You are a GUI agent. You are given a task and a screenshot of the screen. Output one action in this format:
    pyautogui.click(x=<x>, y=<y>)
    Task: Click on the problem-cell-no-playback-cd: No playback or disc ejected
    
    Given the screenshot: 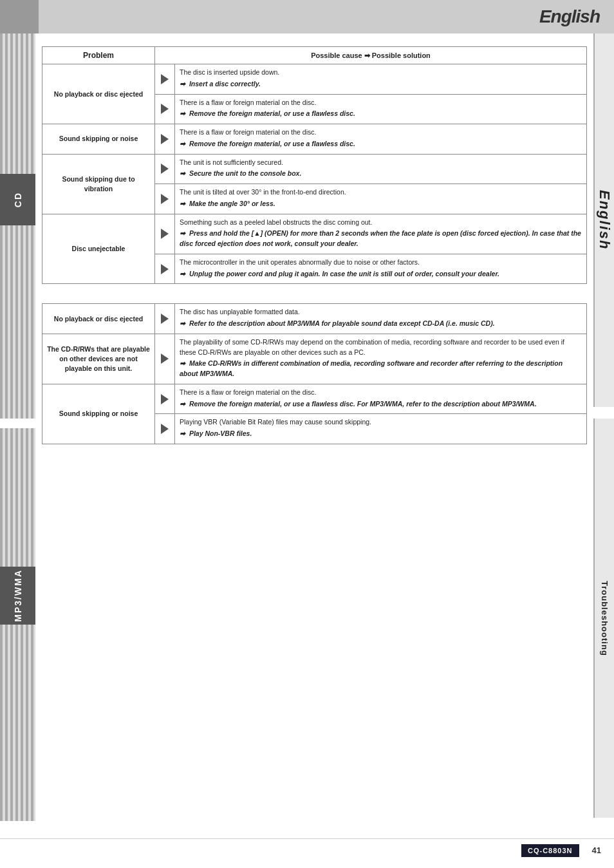 What is the action you would take?
    pyautogui.click(x=99, y=94)
    